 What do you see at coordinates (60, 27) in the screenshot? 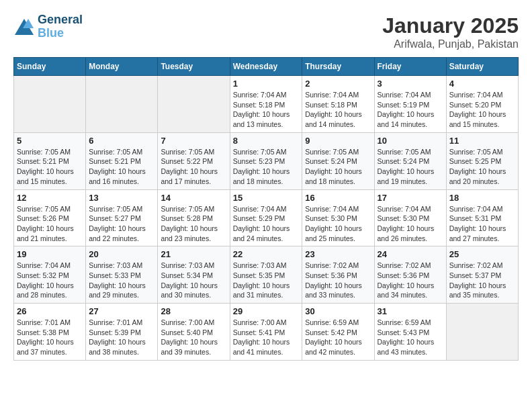
I see `logo-text: General Blue` at bounding box center [60, 27].